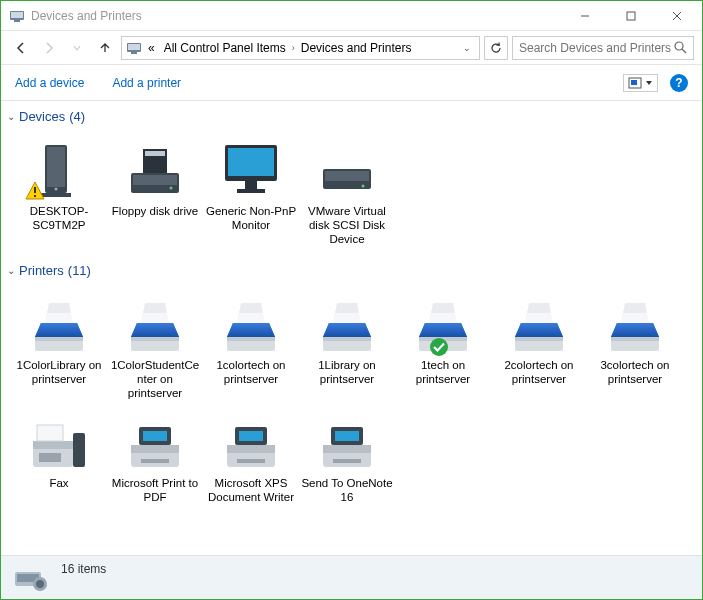 The height and width of the screenshot is (600, 703). I want to click on search-box, so click(603, 48).